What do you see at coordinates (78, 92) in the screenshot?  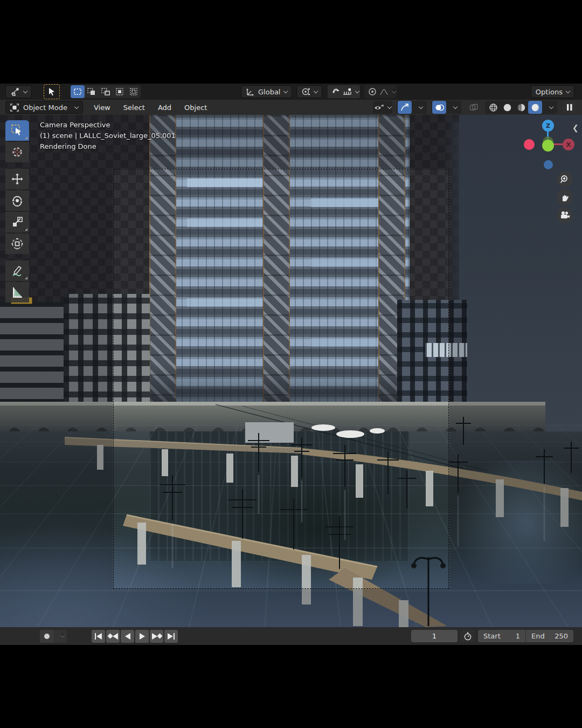 I see `select-mode-set-button` at bounding box center [78, 92].